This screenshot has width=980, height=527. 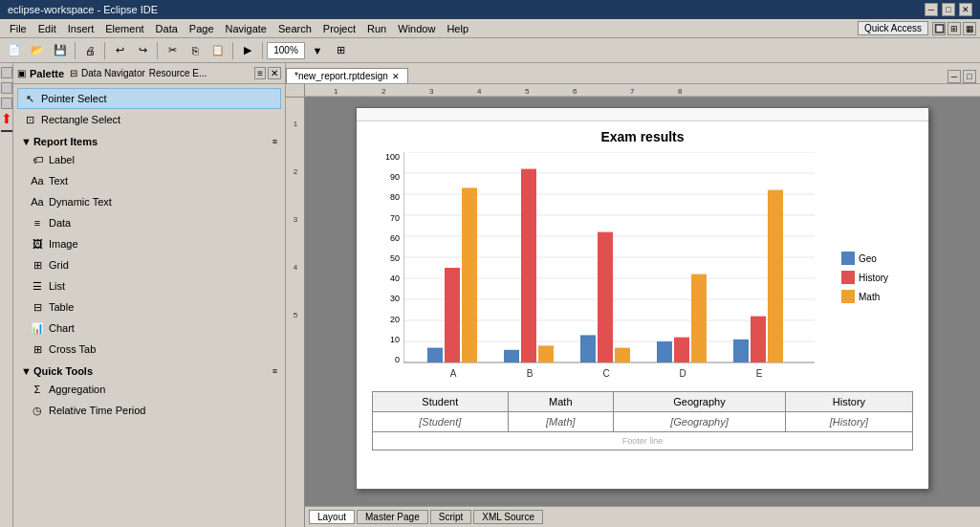 I want to click on relative-time-btn: ◷ Relative Time Period, so click(x=153, y=410).